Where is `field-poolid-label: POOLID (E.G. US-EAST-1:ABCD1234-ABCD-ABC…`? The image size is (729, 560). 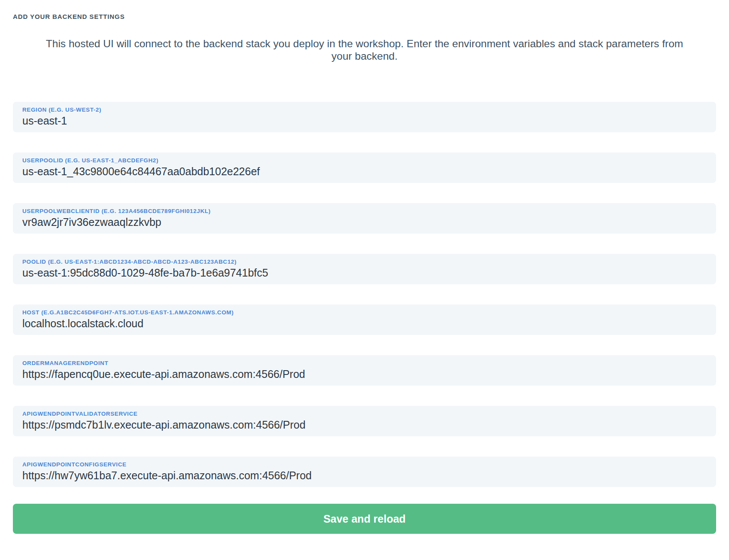
field-poolid-label: POOLID (E.G. US-EAST-1:ABCD1234-ABCD-ABC… is located at coordinates (364, 262).